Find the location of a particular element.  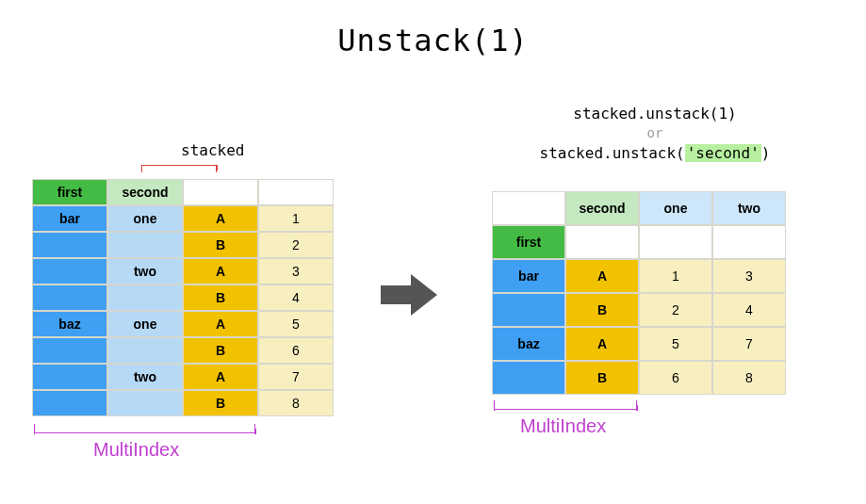

r-two: 7 is located at coordinates (749, 344).